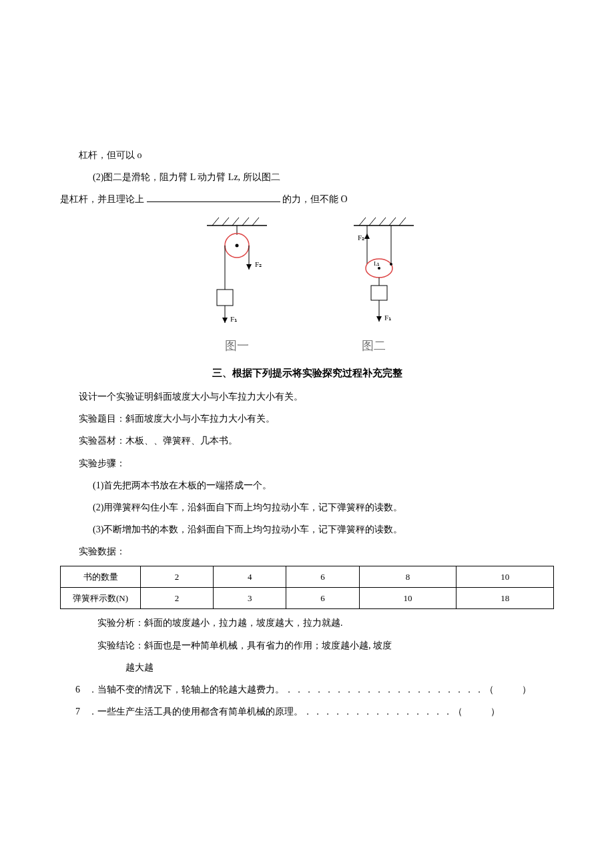 Image resolution: width=614 pixels, height=868 pixels. What do you see at coordinates (307, 419) in the screenshot?
I see `experiment-topic: 实验题目：斜面坡度大小与小车拉力大小有关。` at bounding box center [307, 419].